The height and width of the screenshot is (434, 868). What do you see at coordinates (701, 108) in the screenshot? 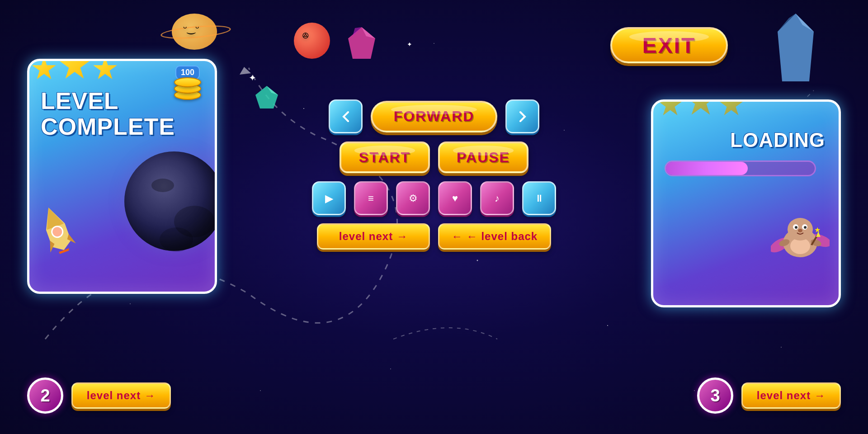
I see `right-stars-row` at bounding box center [701, 108].